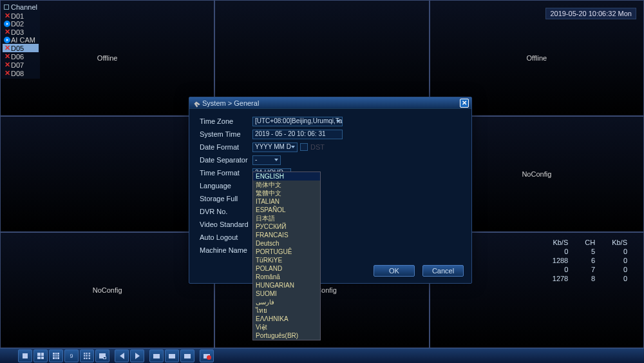 This screenshot has height=363, width=644. Describe the element at coordinates (287, 302) in the screenshot. I see `language-option: فارسی` at that location.